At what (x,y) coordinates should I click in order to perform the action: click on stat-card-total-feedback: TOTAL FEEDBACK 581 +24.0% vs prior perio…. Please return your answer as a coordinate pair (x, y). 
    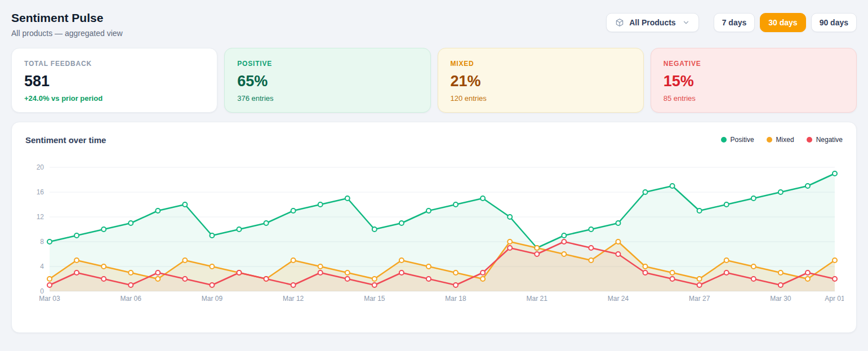
    Looking at the image, I should click on (114, 80).